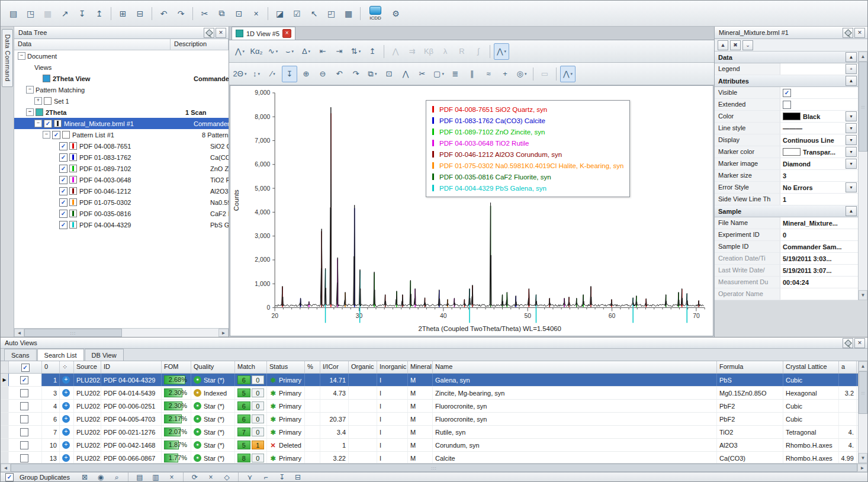 This screenshot has width=868, height=482. Describe the element at coordinates (176, 367) in the screenshot. I see `col-header-fom: FOM` at that location.